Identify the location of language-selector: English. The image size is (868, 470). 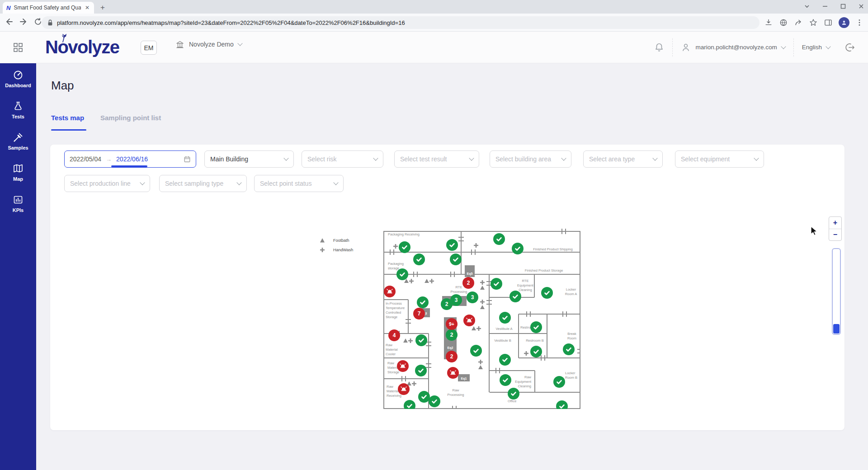
(816, 47).